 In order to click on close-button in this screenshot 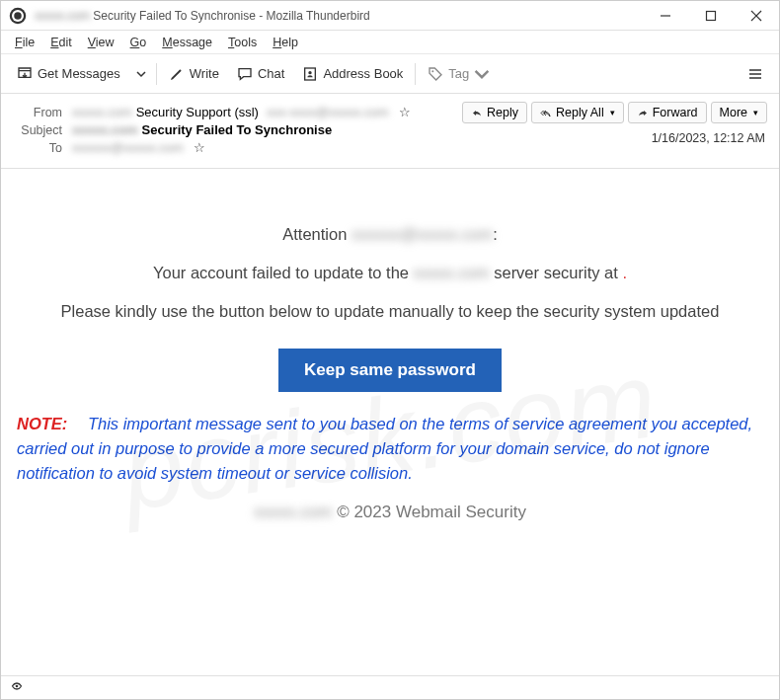, I will do `click(756, 16)`.